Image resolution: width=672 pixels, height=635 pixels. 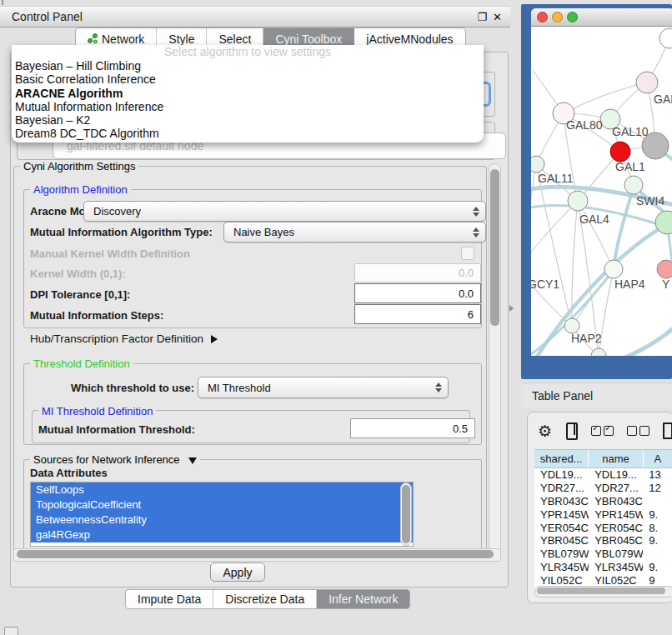 What do you see at coordinates (248, 120) in the screenshot?
I see `dropdown-item-bayesian-k2: Bayesian – K2` at bounding box center [248, 120].